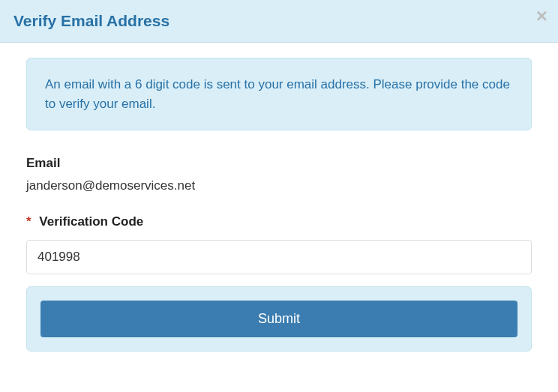 The width and height of the screenshot is (558, 392). I want to click on close-button: ×, so click(542, 16).